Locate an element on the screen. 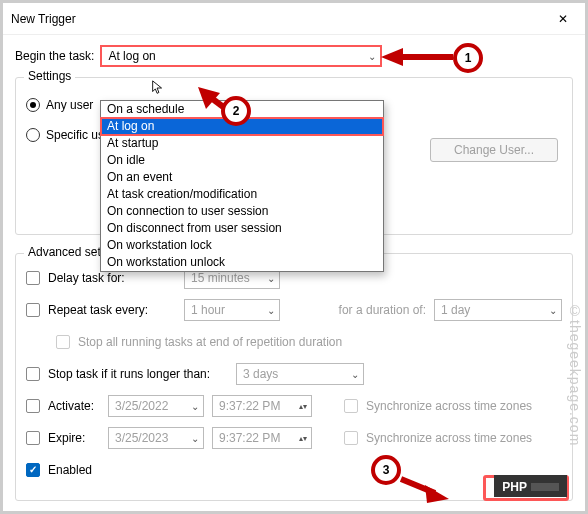  expire-row: Expire: 3/25/2023 ⌄ 9:37:22 PM ▴▾ Synchr… is located at coordinates (294, 438).